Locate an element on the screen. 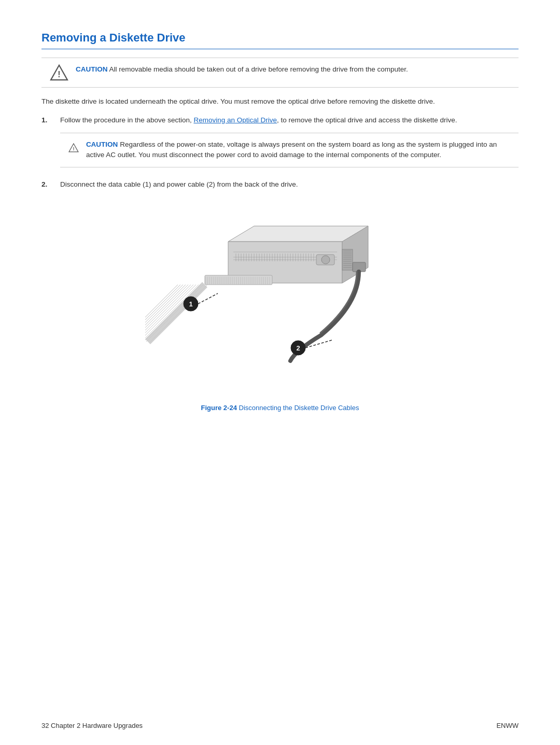 The width and height of the screenshot is (560, 745). step-1-number: 1. is located at coordinates (47, 144).